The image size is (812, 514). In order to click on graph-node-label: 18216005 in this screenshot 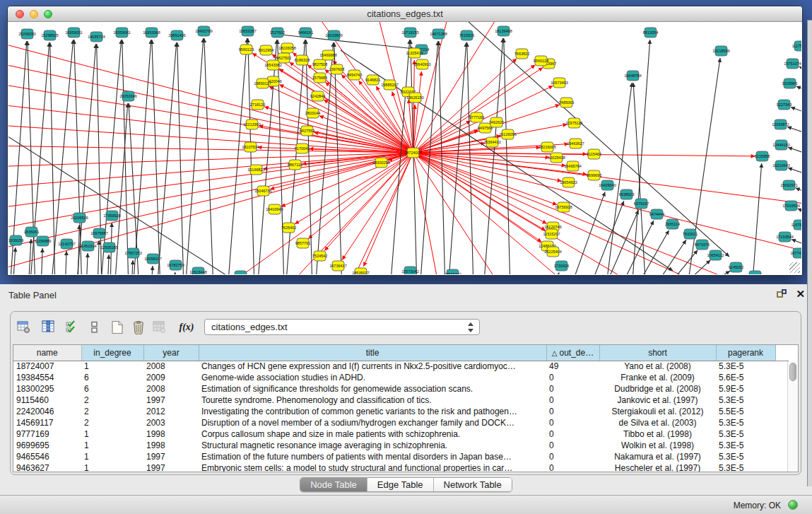, I will do `click(547, 147)`.